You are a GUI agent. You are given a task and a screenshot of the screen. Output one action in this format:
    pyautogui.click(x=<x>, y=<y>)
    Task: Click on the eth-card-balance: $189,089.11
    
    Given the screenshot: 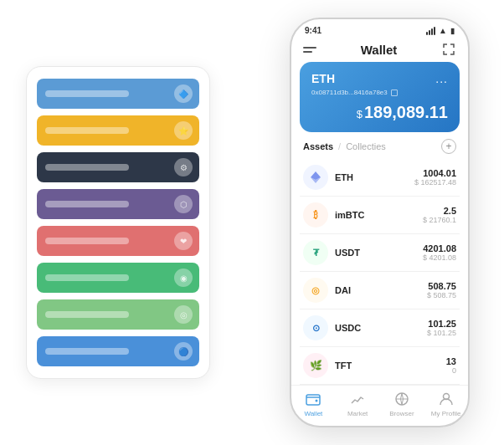 What is the action you would take?
    pyautogui.click(x=380, y=112)
    